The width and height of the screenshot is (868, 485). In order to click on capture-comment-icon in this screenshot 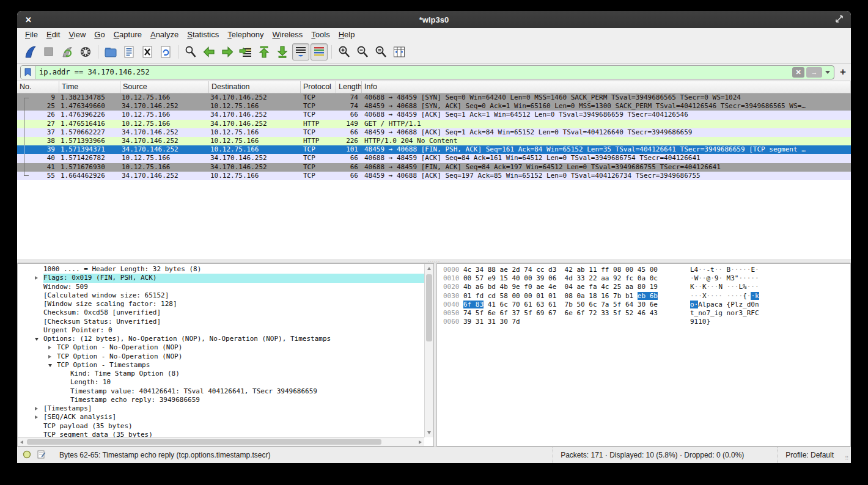, I will do `click(42, 455)`.